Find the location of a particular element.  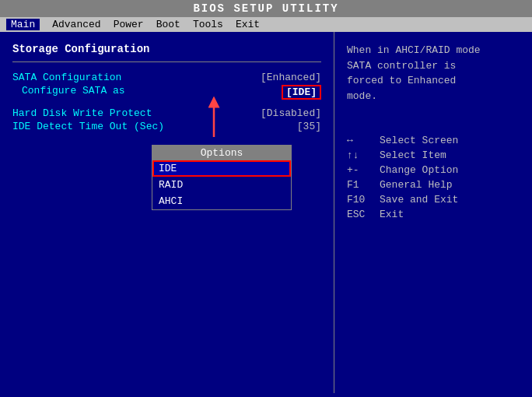

menu-item-tools: Tools is located at coordinates (208, 25).